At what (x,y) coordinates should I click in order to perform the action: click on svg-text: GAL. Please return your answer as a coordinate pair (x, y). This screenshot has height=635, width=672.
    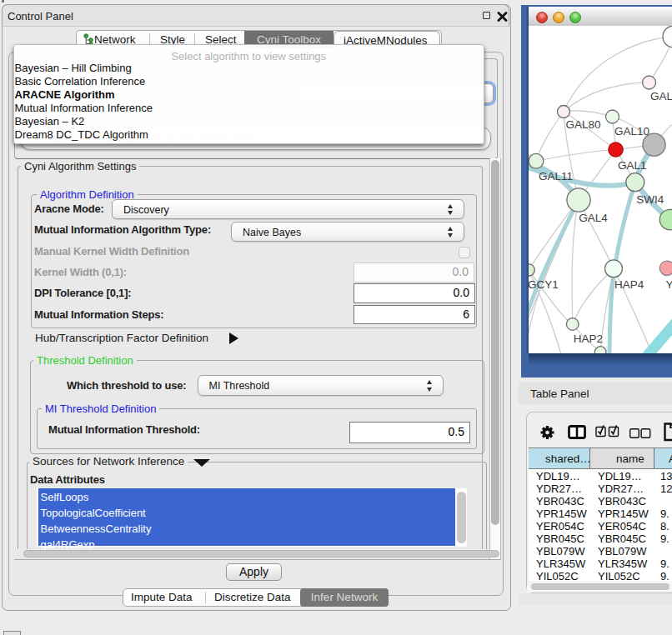
    Looking at the image, I should click on (661, 97).